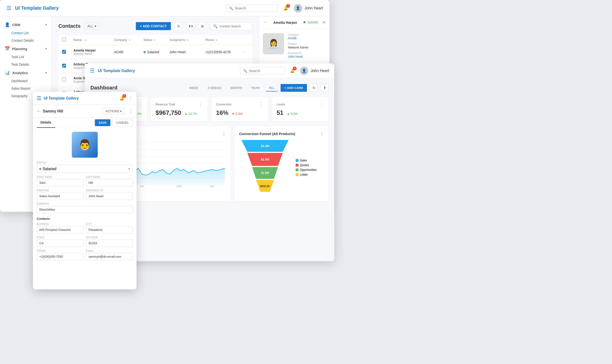  Describe the element at coordinates (215, 26) in the screenshot. I see `contact-search-icon: 🔍` at that location.